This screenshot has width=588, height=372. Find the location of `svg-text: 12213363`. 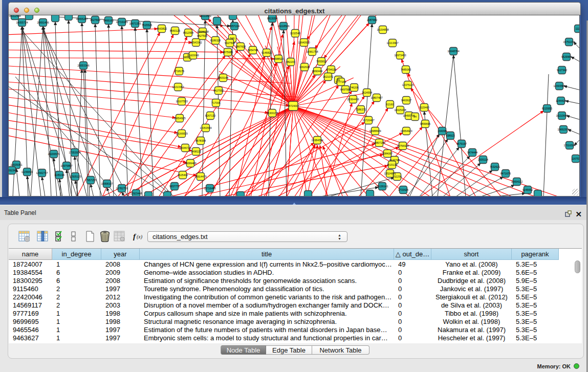

svg-text: 12213363 is located at coordinates (178, 87).